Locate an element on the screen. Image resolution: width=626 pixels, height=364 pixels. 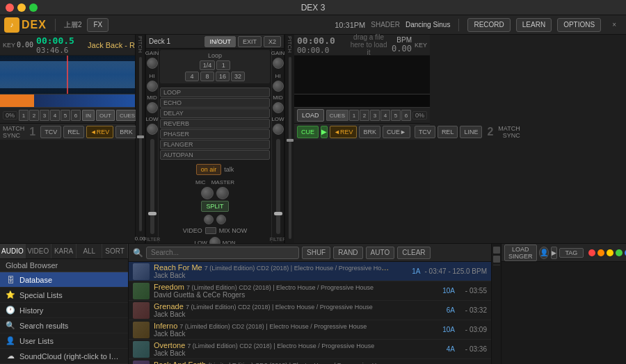
color-dot-orange is located at coordinates (601, 253).